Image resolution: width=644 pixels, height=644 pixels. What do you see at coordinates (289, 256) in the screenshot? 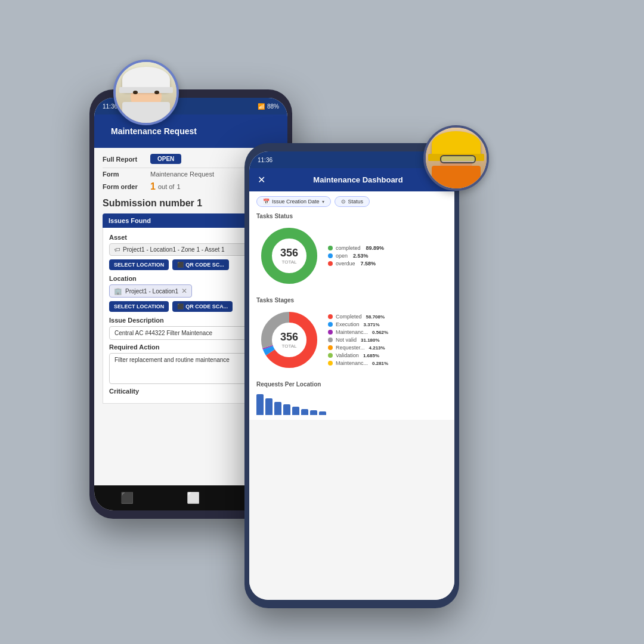
I see `donut-1-center: 356 TOTAL` at bounding box center [289, 256].